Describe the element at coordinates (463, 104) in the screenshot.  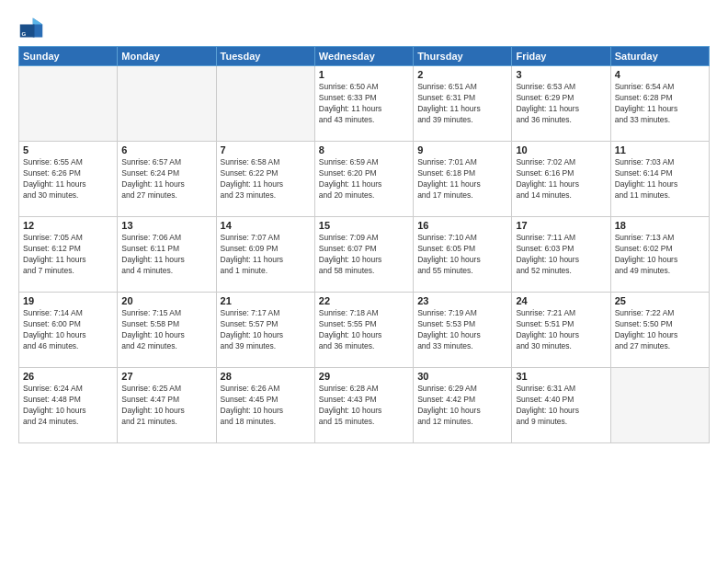
I see `day-cell: 2Sunrise: 6:51 AMSunset: 6:31 PMDaylight…` at that location.